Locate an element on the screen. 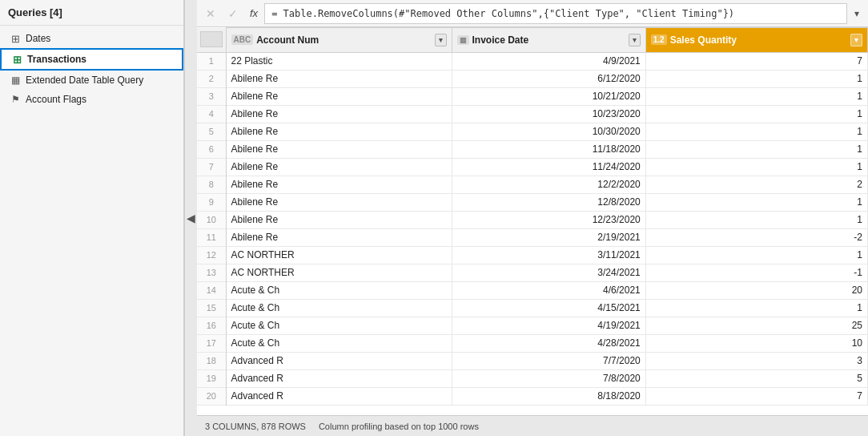 The width and height of the screenshot is (868, 436). row-number-cell: 15 is located at coordinates (211, 308).